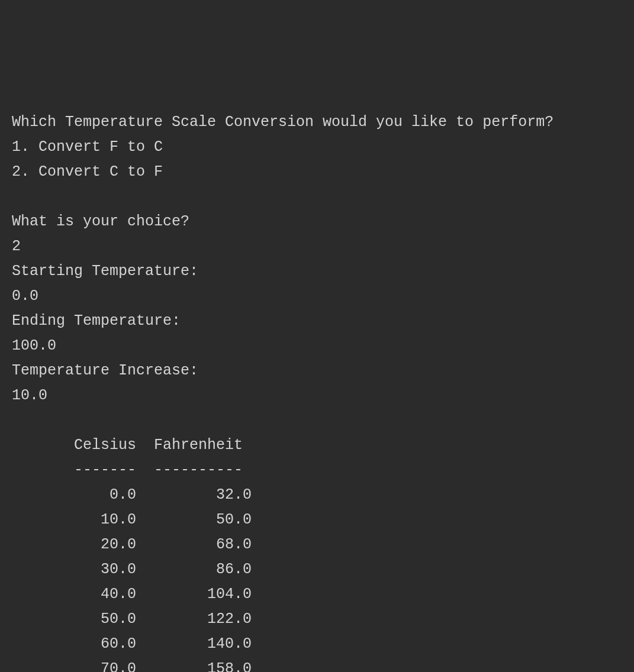 The width and height of the screenshot is (634, 672). What do you see at coordinates (317, 619) in the screenshot?
I see `table-row: 50.0 122.0` at bounding box center [317, 619].